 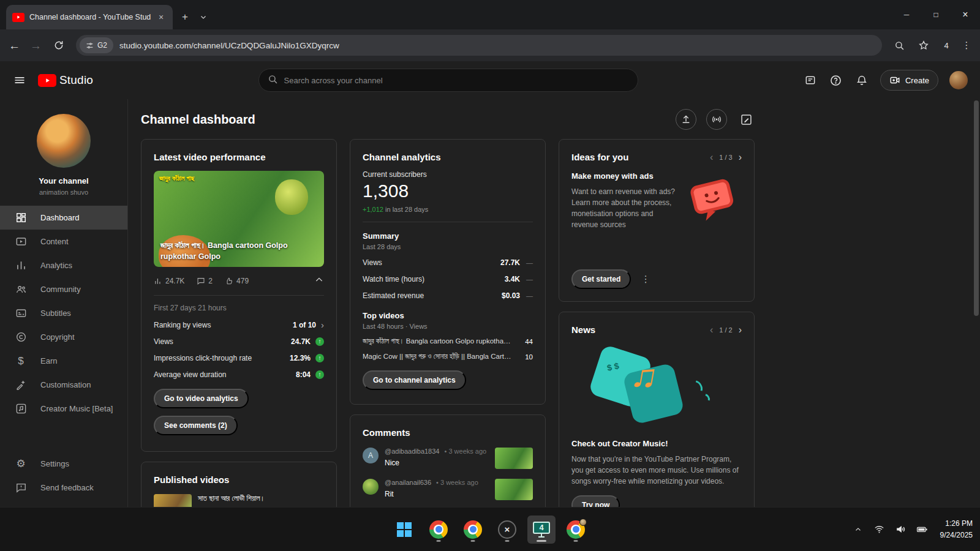 I want to click on latest-video-thumbnail: জাদুর কাঁঠাল গাছ জাদুর কাঁঠাল গাছ। Bangl…, so click(x=239, y=219).